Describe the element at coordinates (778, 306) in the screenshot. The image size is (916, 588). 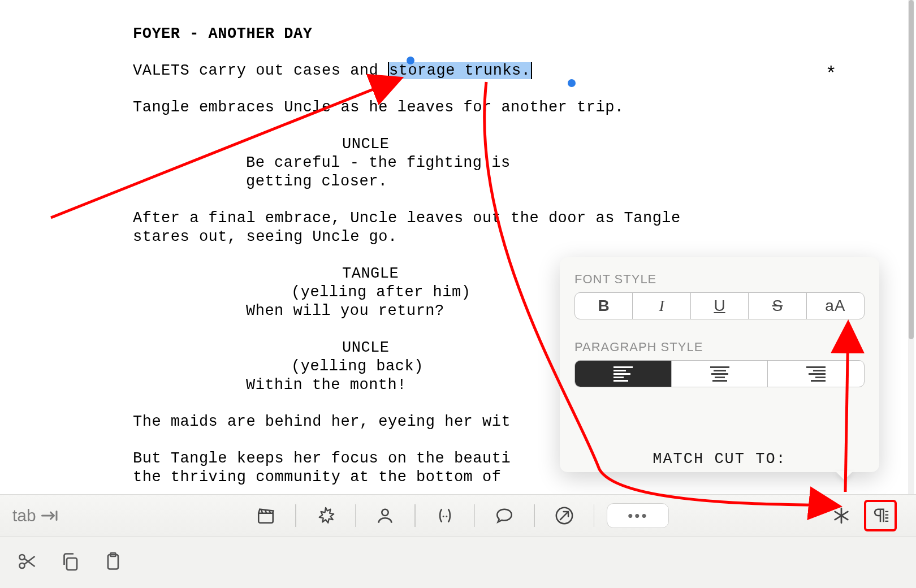
I see `strikethrough-icon: S` at that location.